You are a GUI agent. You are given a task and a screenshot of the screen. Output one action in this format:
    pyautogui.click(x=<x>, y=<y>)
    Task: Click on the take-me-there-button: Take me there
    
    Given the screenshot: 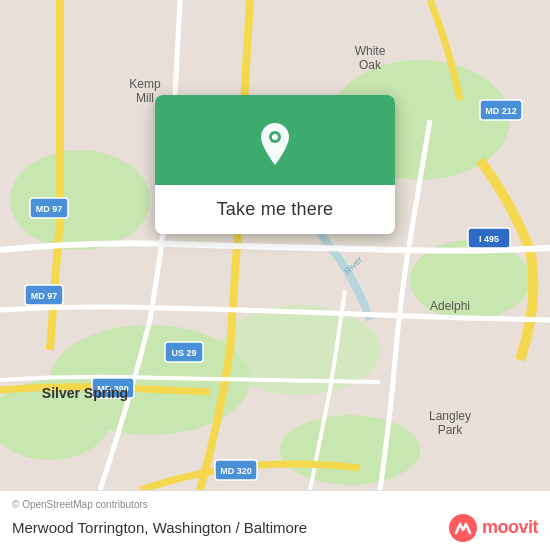 What is the action you would take?
    pyautogui.click(x=275, y=210)
    